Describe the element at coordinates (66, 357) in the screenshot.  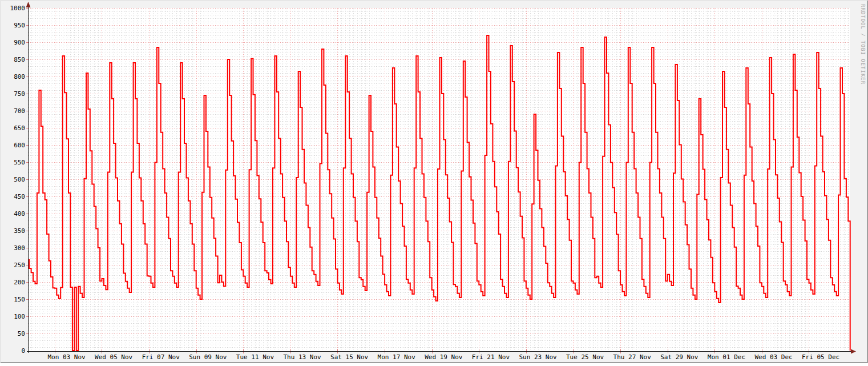
I see `x-axis-label: Mon 03 Nov` at that location.